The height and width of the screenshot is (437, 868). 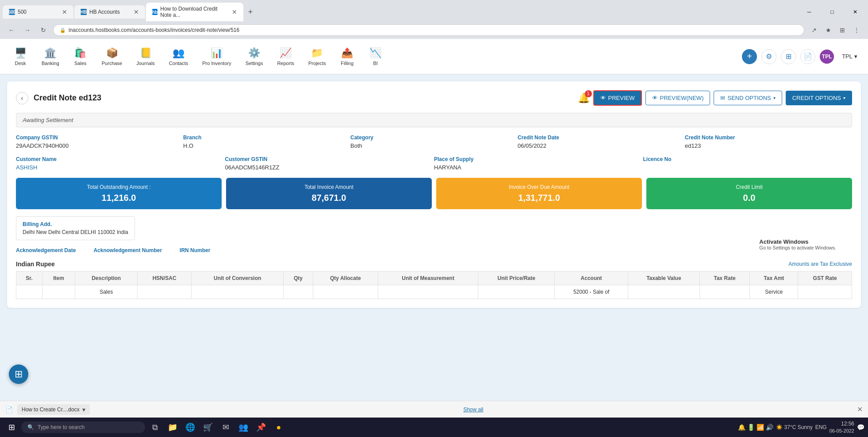 I want to click on gear-settings-button: ⚙, so click(x=769, y=57).